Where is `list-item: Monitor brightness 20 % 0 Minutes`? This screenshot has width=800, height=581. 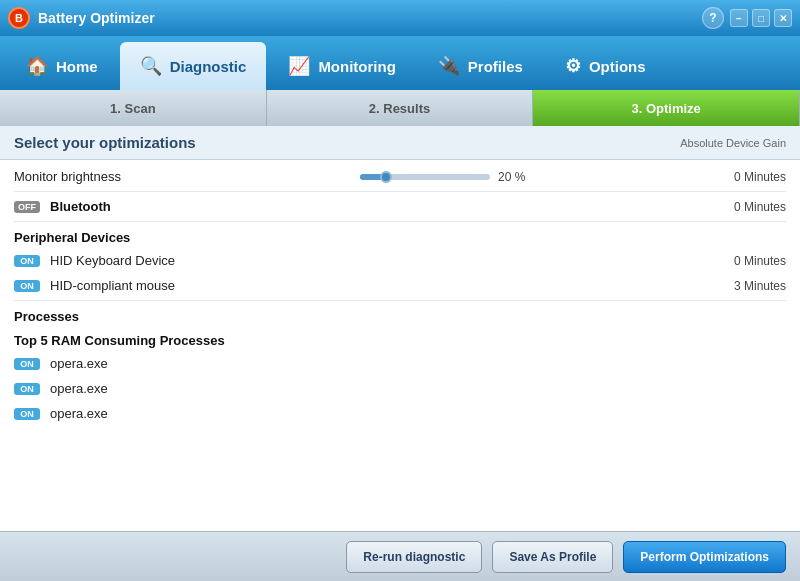 list-item: Monitor brightness 20 % 0 Minutes is located at coordinates (400, 176).